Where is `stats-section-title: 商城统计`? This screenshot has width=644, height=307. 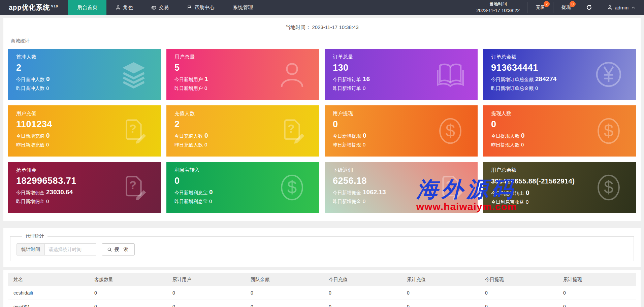 stats-section-title: 商城统计 is located at coordinates (326, 41).